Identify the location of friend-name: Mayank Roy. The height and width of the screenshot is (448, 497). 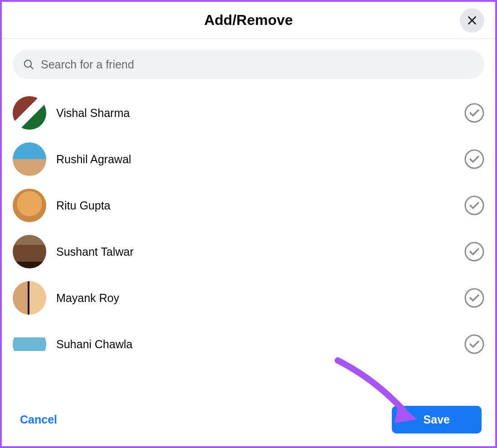
(260, 298).